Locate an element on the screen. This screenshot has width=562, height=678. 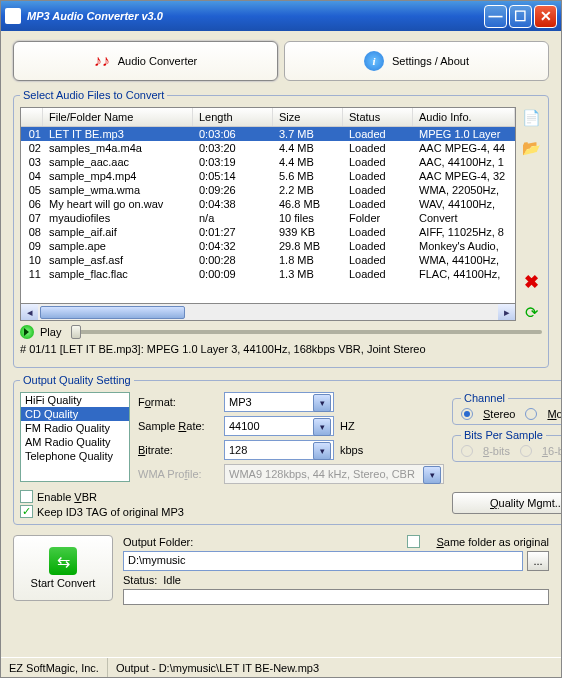
table-row: 07myaudiofilesn/a10 filesFolderConvert is located at coordinates (268, 218).